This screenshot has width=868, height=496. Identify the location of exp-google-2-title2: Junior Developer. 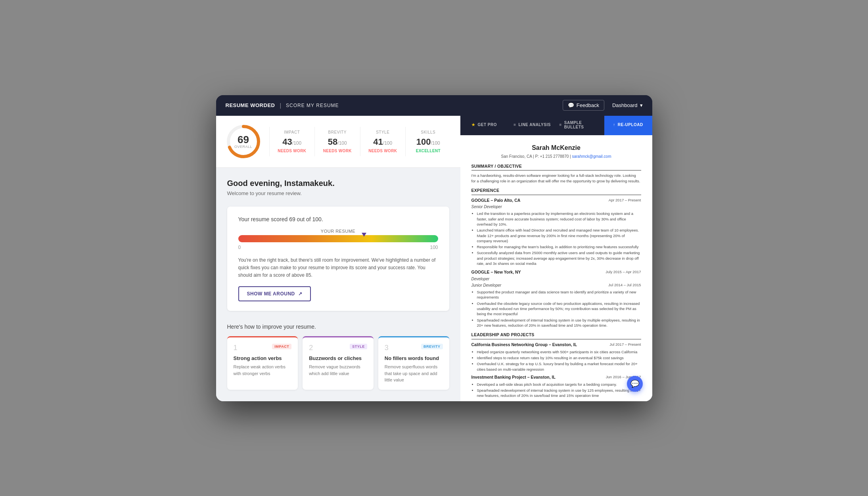
(487, 285).